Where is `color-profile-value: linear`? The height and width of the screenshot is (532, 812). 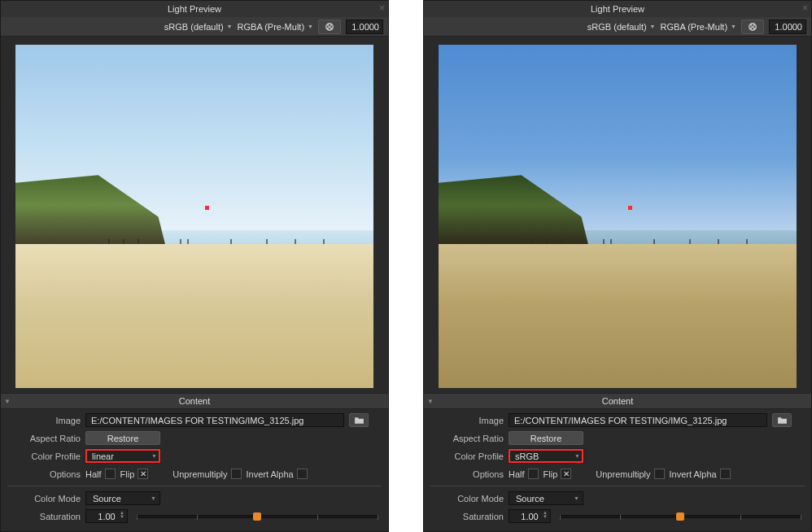 color-profile-value: linear is located at coordinates (103, 456).